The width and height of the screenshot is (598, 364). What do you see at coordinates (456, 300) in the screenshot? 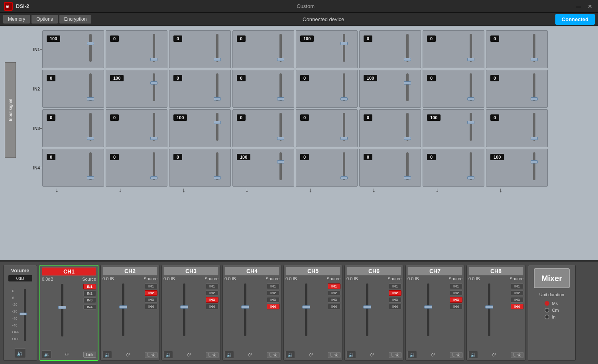
I see `source-btn-6-2: IN3` at bounding box center [456, 300].